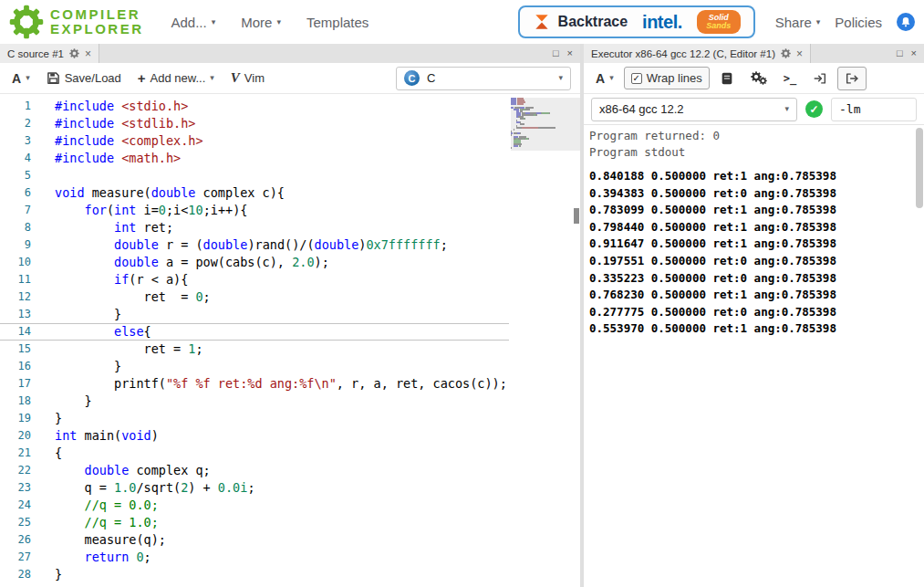 The height and width of the screenshot is (587, 924). Describe the element at coordinates (790, 79) in the screenshot. I see `terminal-button: >_` at that location.